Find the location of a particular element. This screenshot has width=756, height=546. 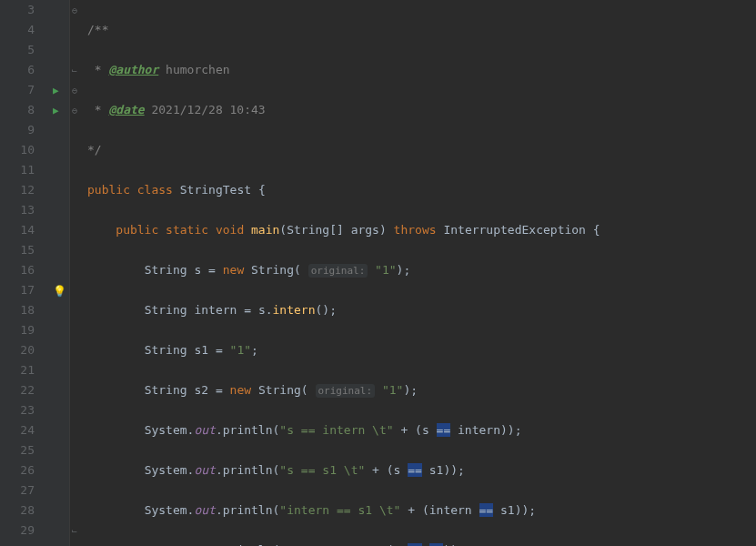

line-number: 19 is located at coordinates (25, 330).